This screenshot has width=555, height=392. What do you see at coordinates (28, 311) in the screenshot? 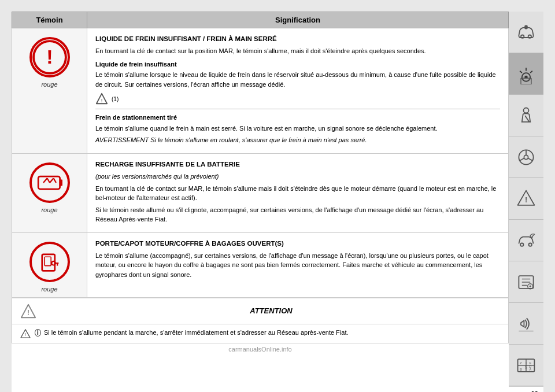
I see `attention-triangle-icon: !` at bounding box center [28, 311].